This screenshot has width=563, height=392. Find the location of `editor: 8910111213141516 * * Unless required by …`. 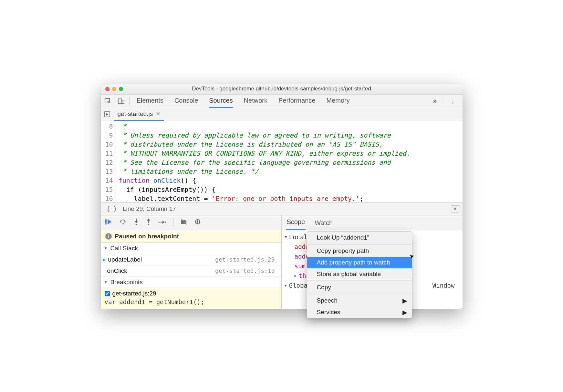

editor: 8910111213141516 * * Unless required by … is located at coordinates (282, 162).